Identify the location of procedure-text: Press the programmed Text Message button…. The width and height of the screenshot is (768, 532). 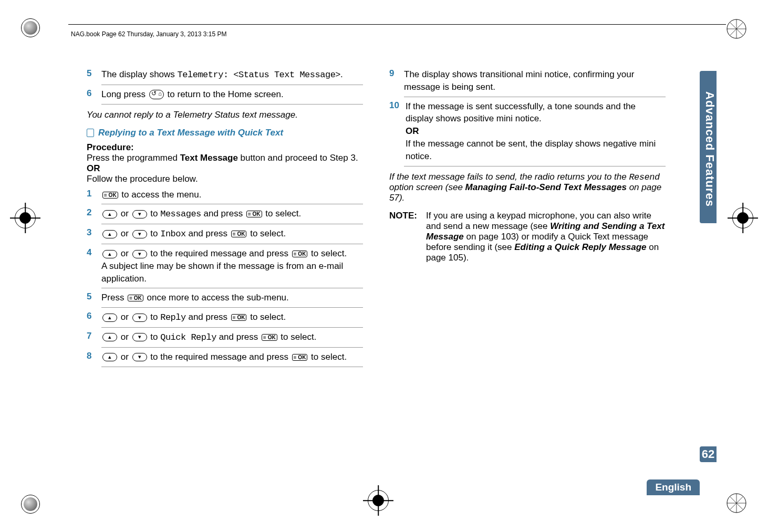
(225, 158).